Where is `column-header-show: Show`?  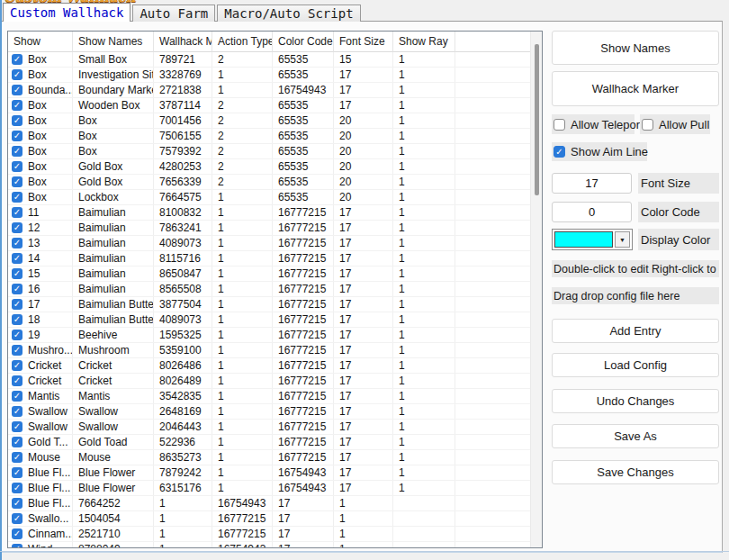
column-header-show: Show is located at coordinates (40, 41).